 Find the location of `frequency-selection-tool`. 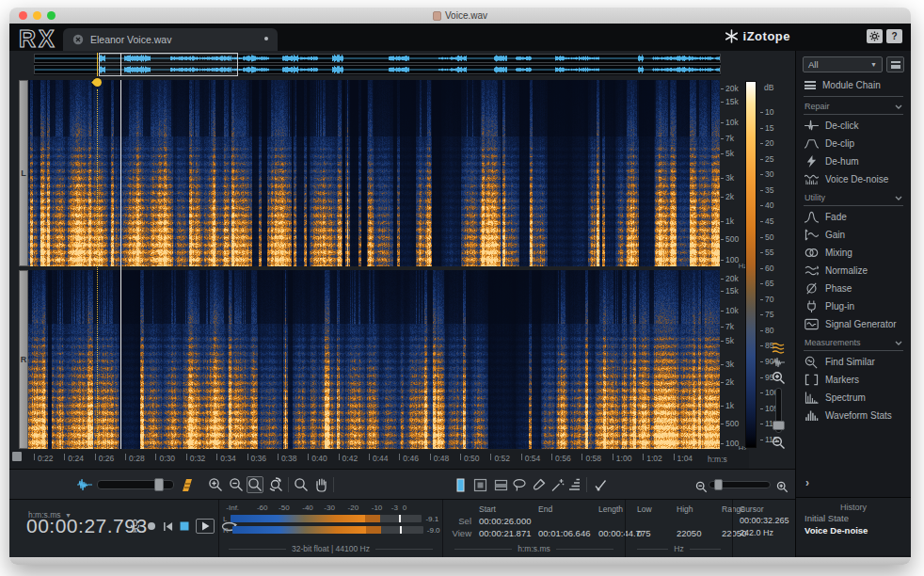

frequency-selection-tool is located at coordinates (501, 485).